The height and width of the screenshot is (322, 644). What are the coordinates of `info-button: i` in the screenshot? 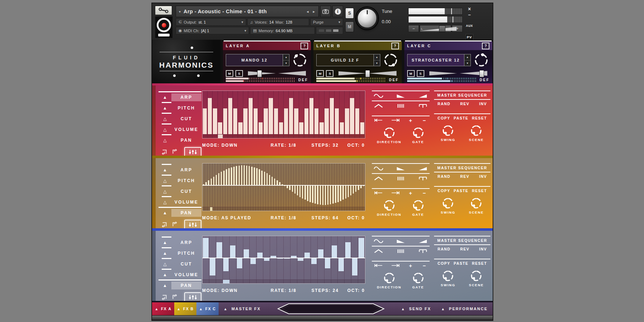 It's located at (338, 11).